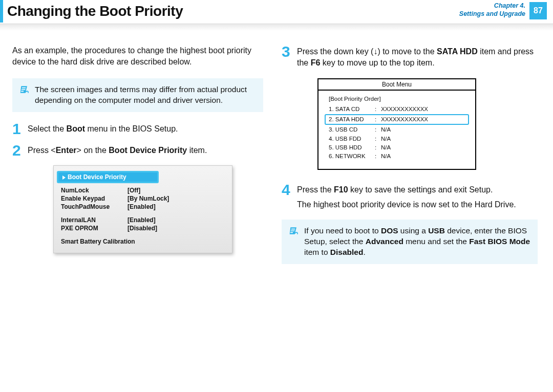 This screenshot has height=392, width=553. Describe the element at coordinates (95, 11) in the screenshot. I see `page-title: Changing the Boot Priority` at that location.